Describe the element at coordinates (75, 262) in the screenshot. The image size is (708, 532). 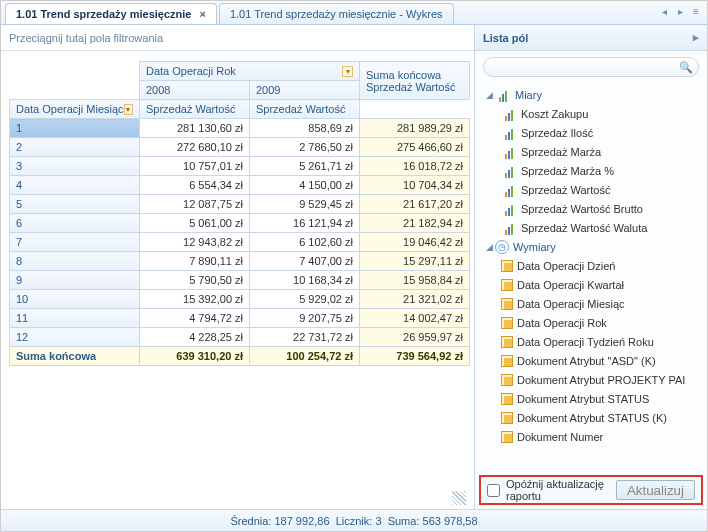
I see `row-header: 8` at that location.